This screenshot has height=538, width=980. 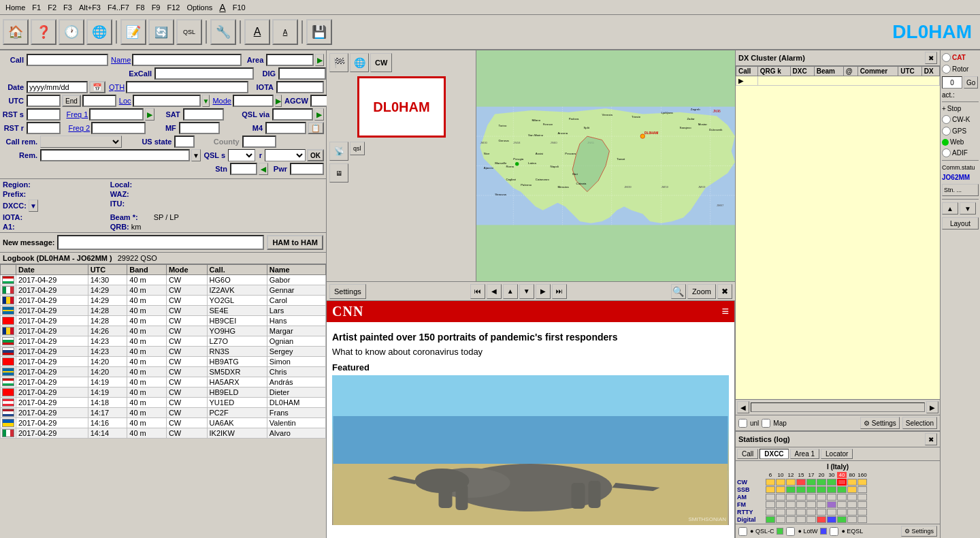 What do you see at coordinates (296, 270) in the screenshot?
I see `col-name: Name` at bounding box center [296, 270].